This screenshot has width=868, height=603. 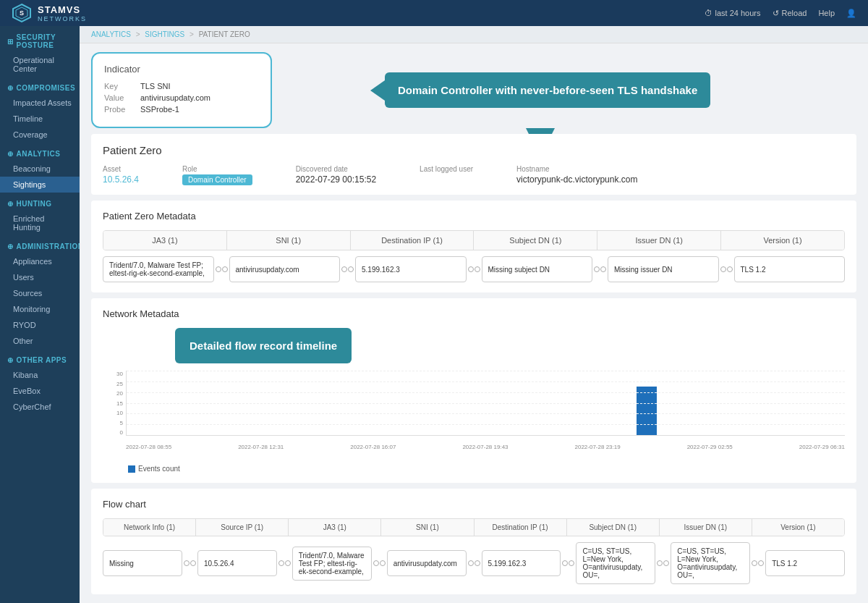 What do you see at coordinates (790, 13) in the screenshot?
I see `reload-button: ↺ Reload` at bounding box center [790, 13].